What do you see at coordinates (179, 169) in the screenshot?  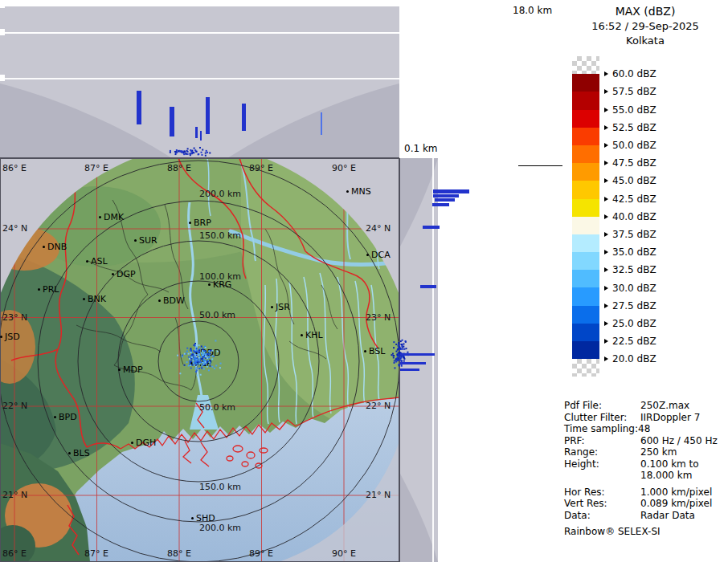 I see `lon-label: 88° E` at bounding box center [179, 169].